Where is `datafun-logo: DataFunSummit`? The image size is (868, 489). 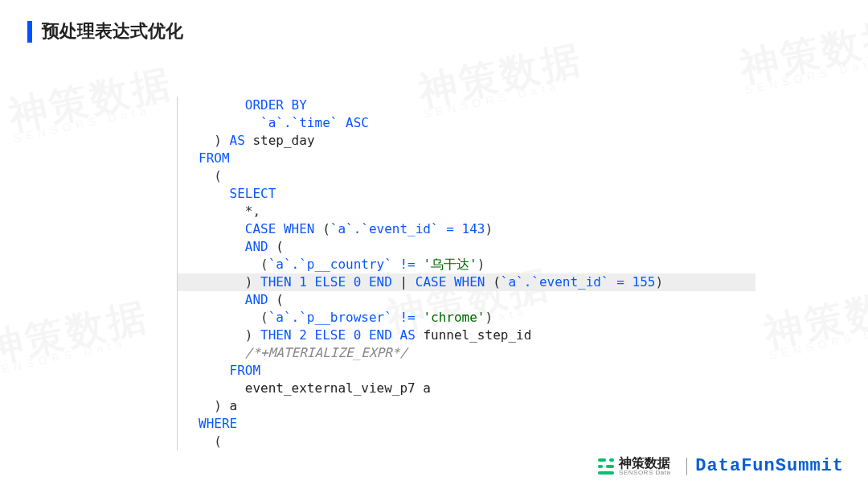 datafun-logo: DataFunSummit is located at coordinates (770, 466).